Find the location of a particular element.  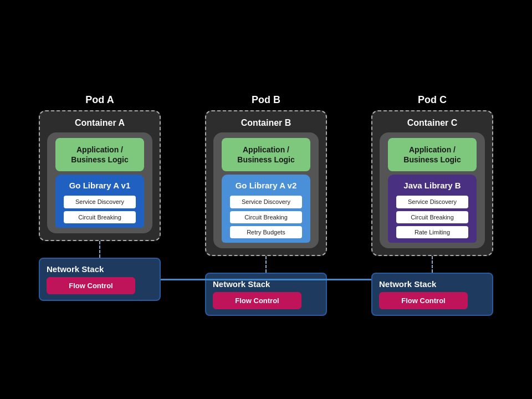

app-logic-pod-b: Application / Business Logic is located at coordinates (266, 155).